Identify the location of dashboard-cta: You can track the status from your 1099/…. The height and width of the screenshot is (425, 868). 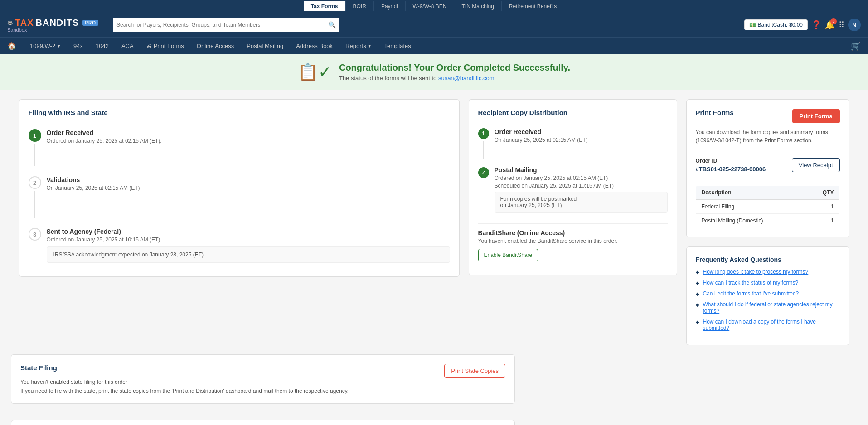
(263, 422).